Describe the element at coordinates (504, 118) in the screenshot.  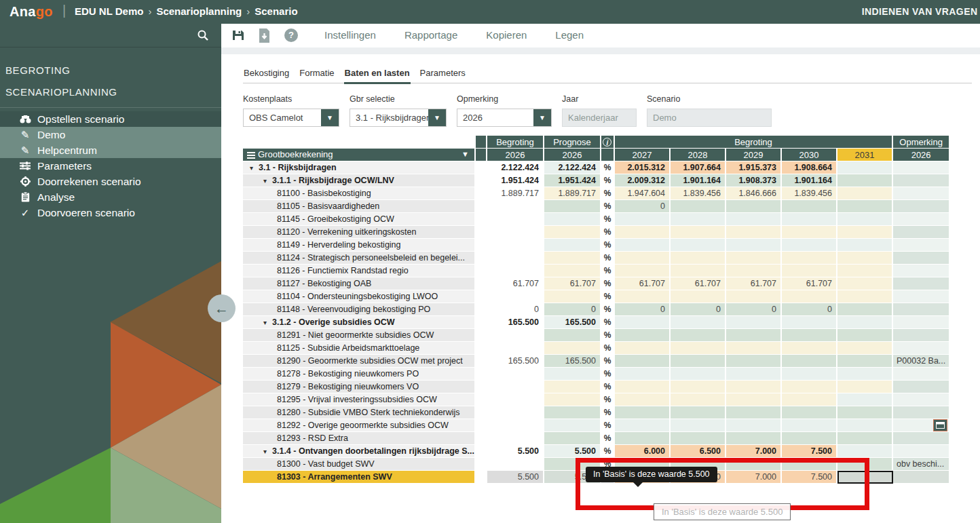
I see `filter-field: 2026▼` at that location.